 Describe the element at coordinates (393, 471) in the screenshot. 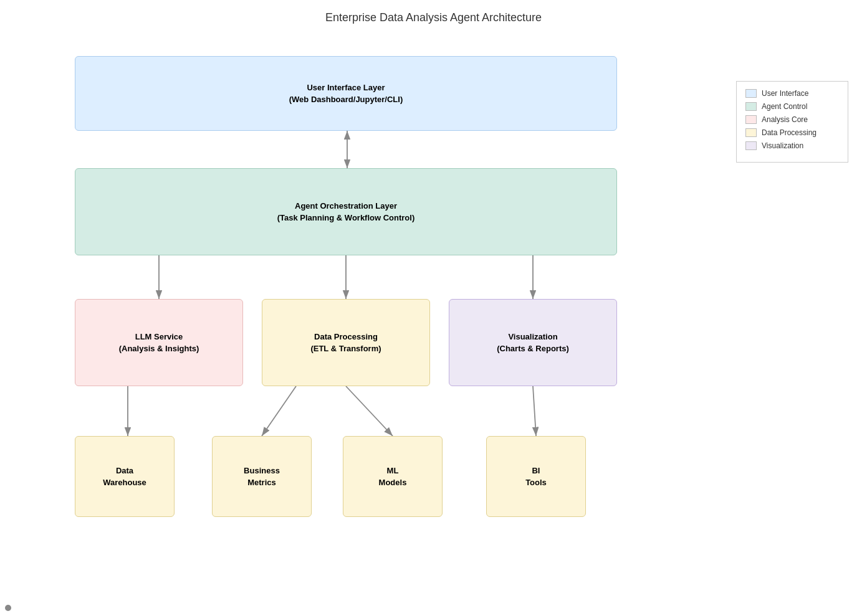

I see `ml-label1: ML` at that location.